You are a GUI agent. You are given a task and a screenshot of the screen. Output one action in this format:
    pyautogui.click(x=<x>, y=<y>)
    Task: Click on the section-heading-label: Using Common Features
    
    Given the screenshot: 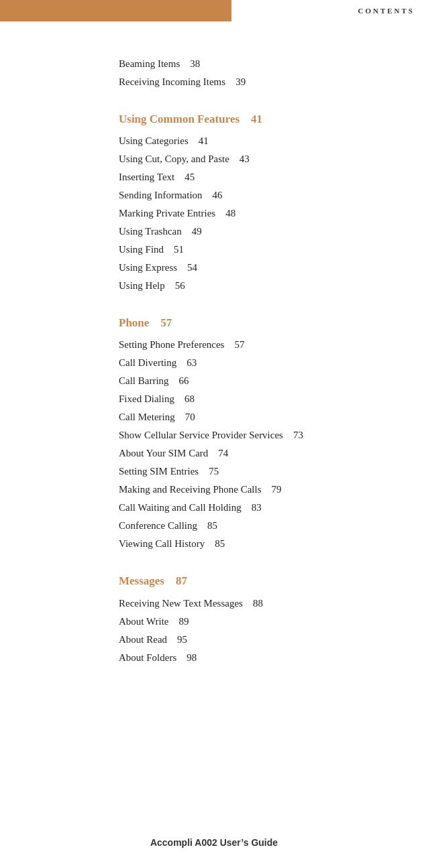 What is the action you would take?
    pyautogui.click(x=179, y=119)
    